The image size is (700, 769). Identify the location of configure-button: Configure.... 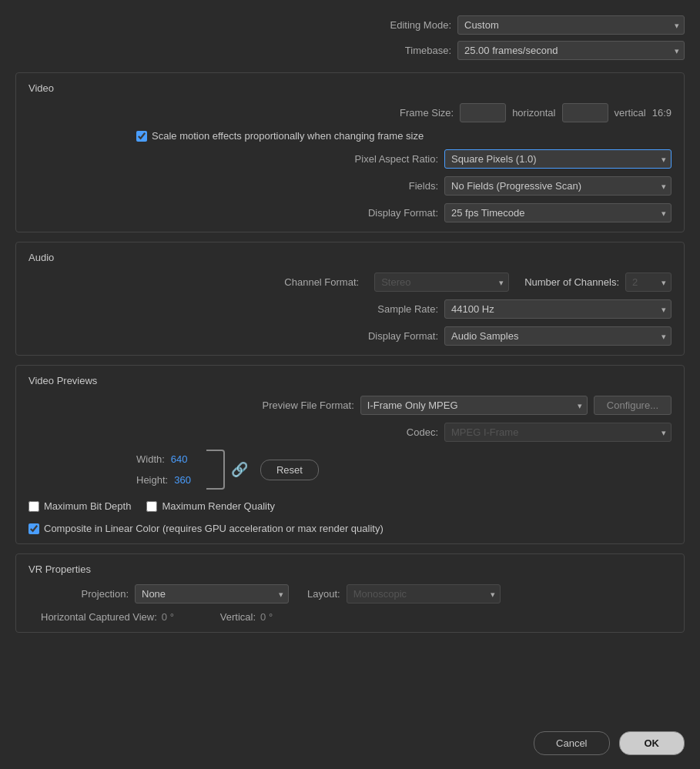
(633, 405).